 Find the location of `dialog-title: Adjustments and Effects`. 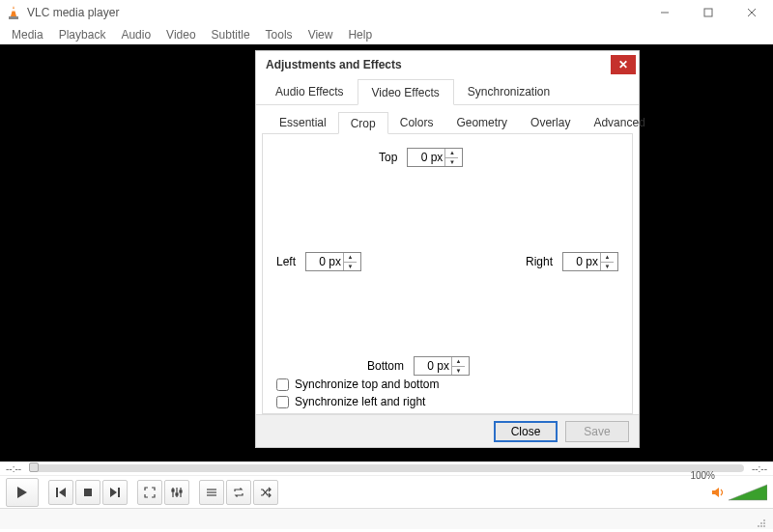

dialog-title: Adjustments and Effects is located at coordinates (334, 65).